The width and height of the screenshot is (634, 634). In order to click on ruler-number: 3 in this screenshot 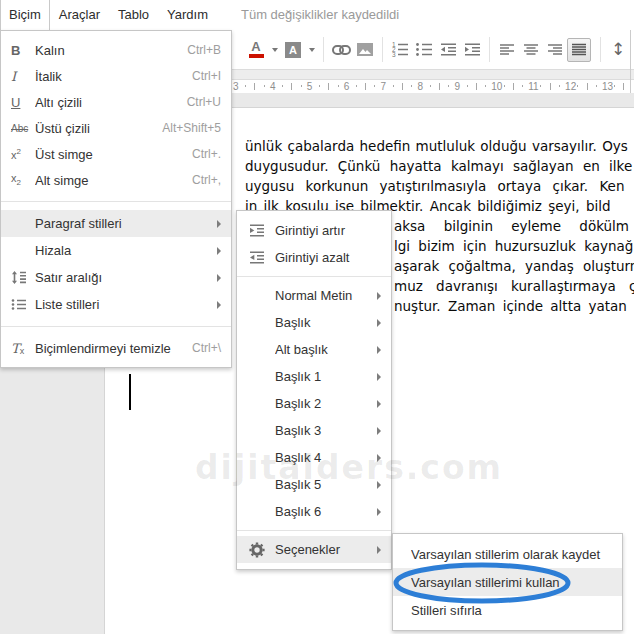, I will do `click(236, 86)`.